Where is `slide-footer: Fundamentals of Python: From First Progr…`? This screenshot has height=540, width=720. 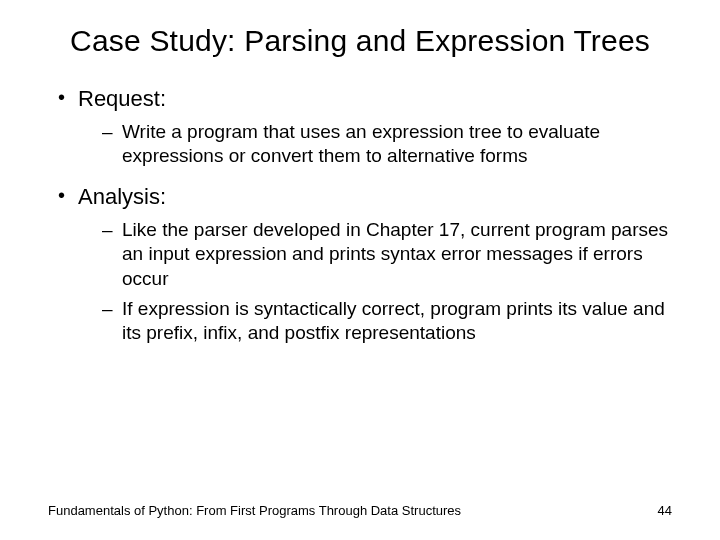
slide-footer: Fundamentals of Python: From First Progr… is located at coordinates (360, 510).